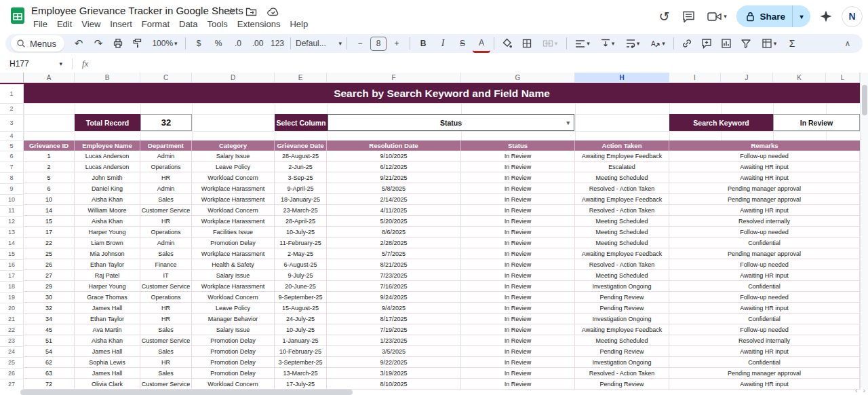 This screenshot has height=395, width=868. What do you see at coordinates (166, 167) in the screenshot?
I see `cell-C7: Operations` at bounding box center [166, 167].